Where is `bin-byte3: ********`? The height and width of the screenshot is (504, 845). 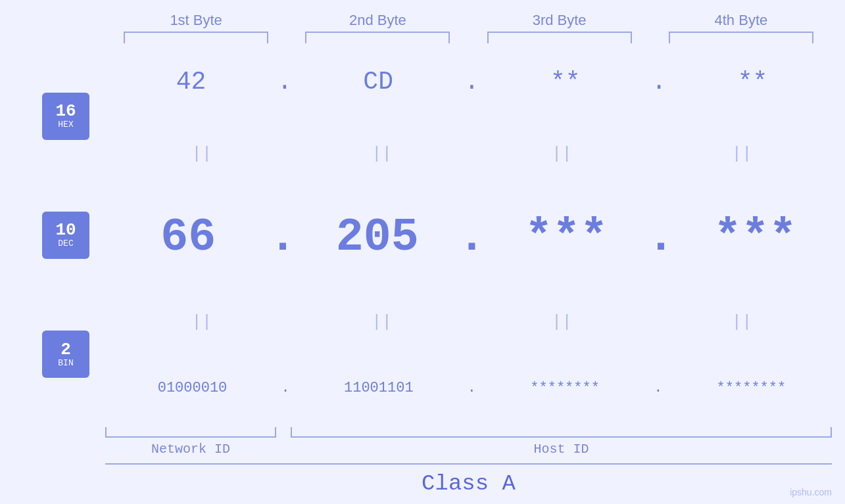
bin-byte3: ******** is located at coordinates (565, 388).